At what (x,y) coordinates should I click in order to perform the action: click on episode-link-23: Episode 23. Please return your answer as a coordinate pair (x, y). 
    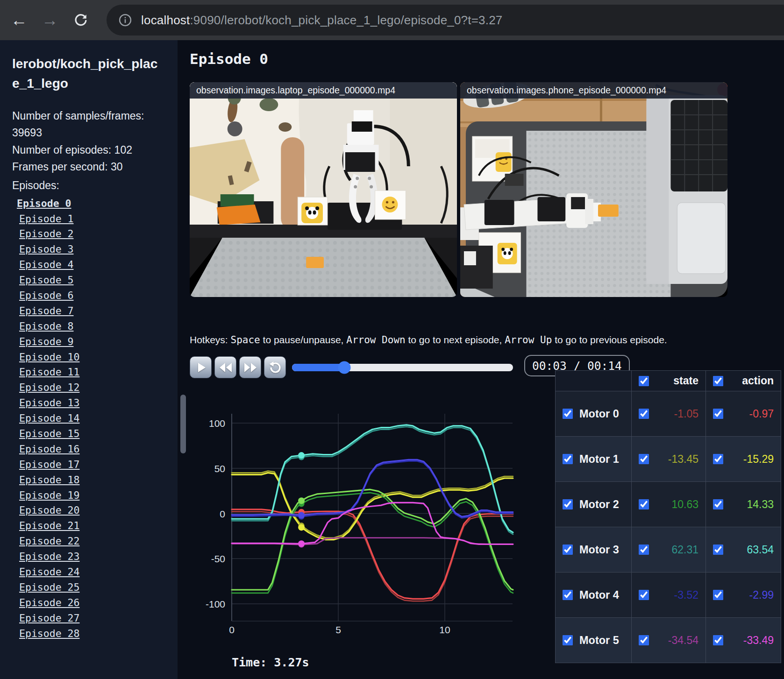
    Looking at the image, I should click on (89, 557).